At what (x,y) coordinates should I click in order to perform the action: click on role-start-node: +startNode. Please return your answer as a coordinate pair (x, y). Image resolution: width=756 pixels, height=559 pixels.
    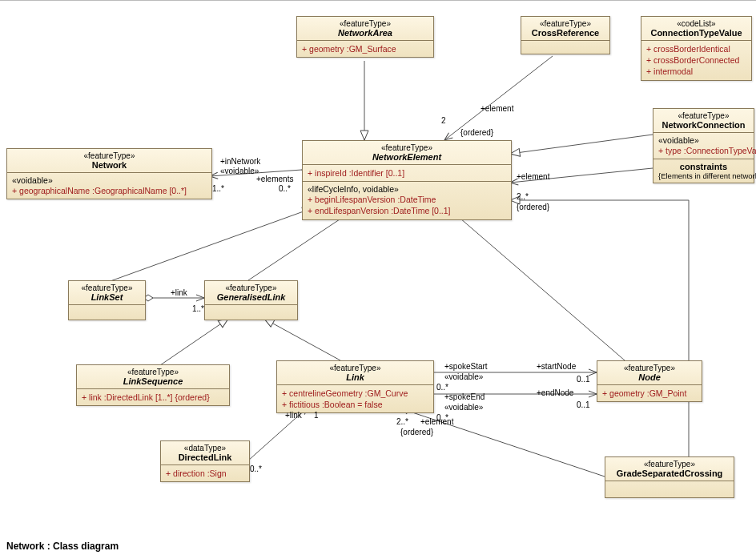
    Looking at the image, I should click on (556, 367).